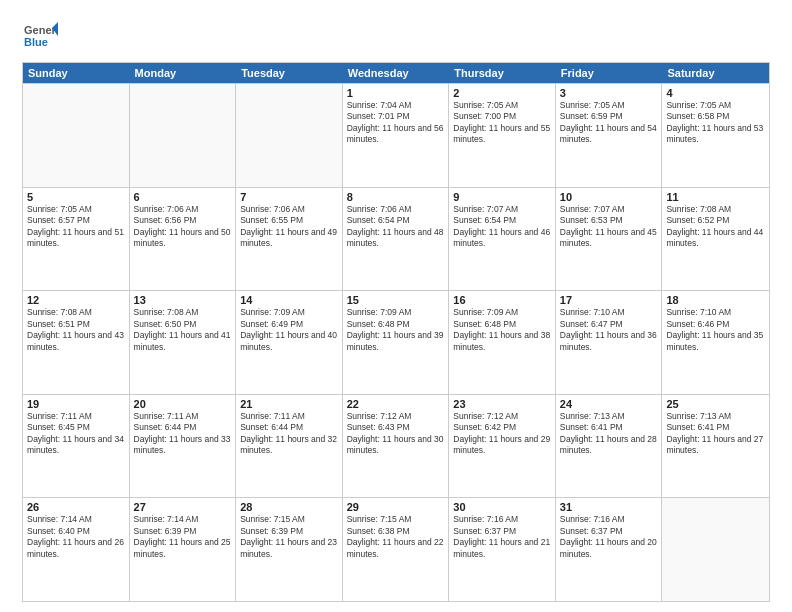 This screenshot has height=612, width=792. I want to click on header-day-sunday: Sunday, so click(76, 73).